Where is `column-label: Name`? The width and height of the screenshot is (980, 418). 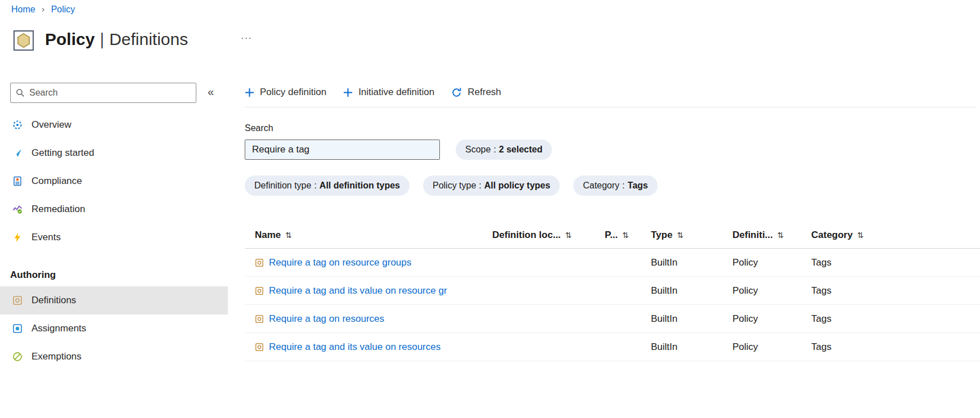
column-label: Name is located at coordinates (268, 235).